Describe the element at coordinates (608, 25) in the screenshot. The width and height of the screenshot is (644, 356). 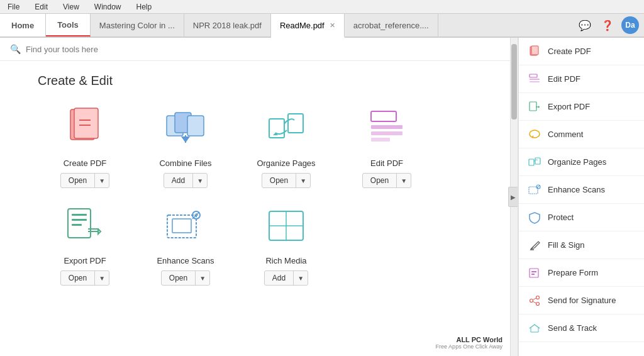
I see `help-icon: ❓` at that location.